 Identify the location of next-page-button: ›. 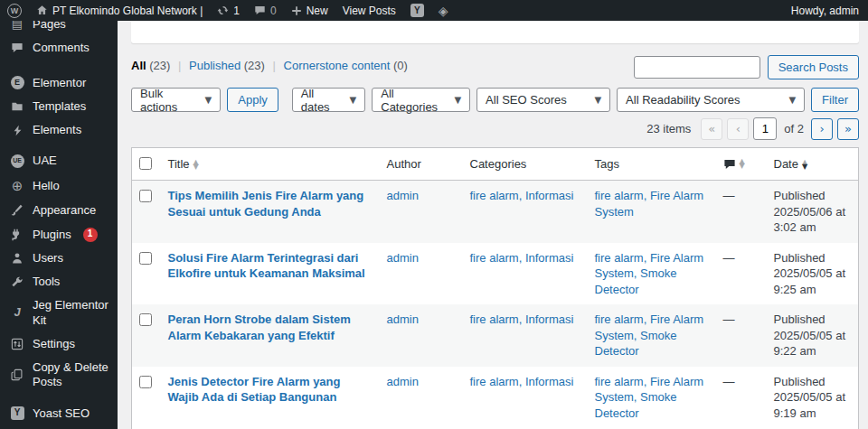
(822, 129).